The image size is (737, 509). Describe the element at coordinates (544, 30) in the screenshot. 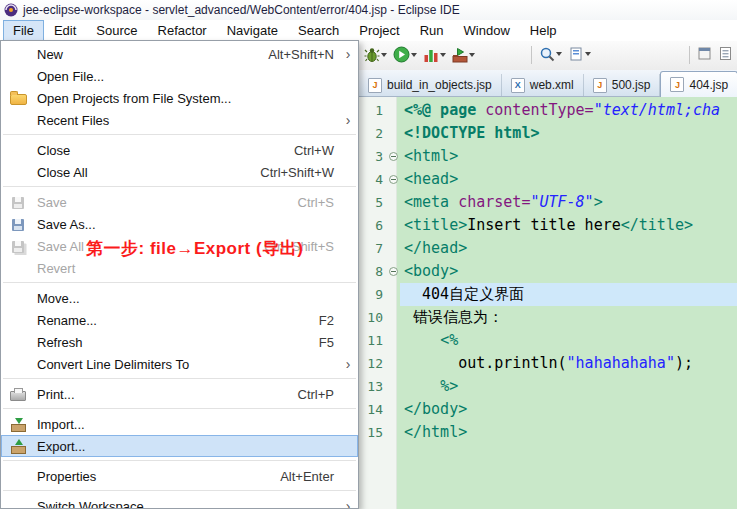

I see `menubar-item-help: Help` at that location.